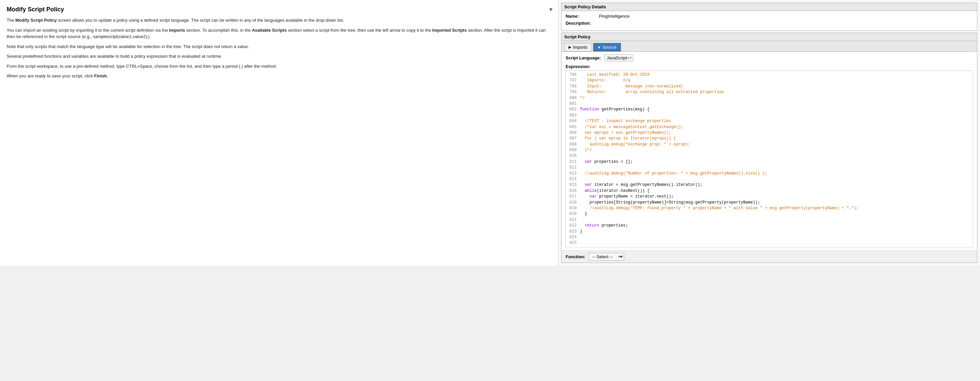 The height and width of the screenshot is (381, 980). Describe the element at coordinates (606, 257) in the screenshot. I see `function-select: -- Select --` at that location.